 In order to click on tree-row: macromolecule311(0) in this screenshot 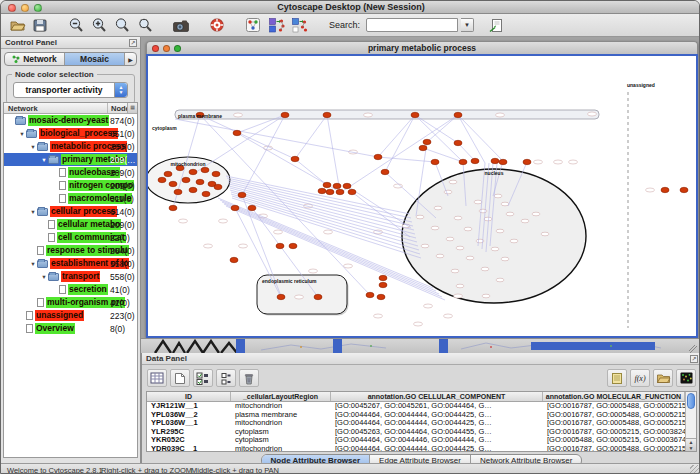, I will do `click(70, 198)`.